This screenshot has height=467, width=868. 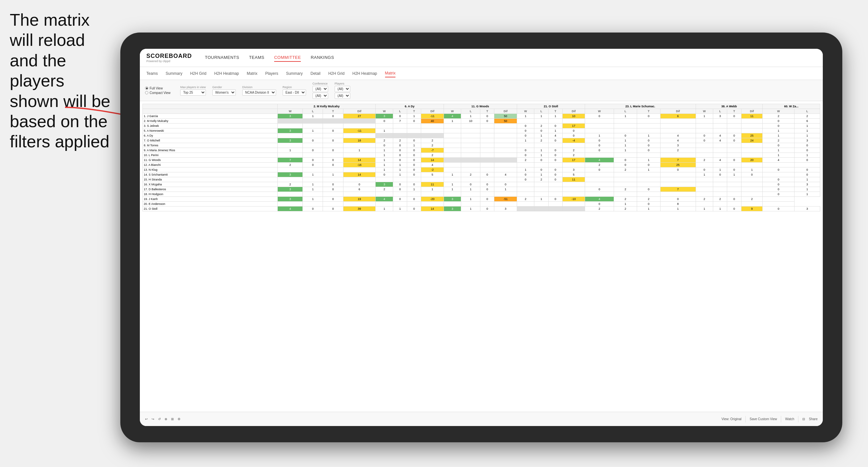 What do you see at coordinates (342, 89) in the screenshot?
I see `players-select: (All)` at bounding box center [342, 89].